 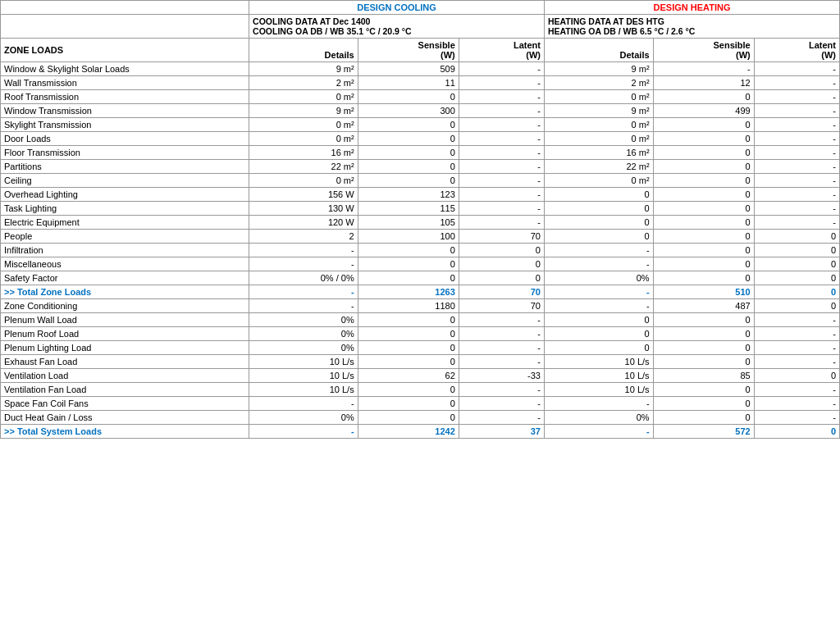 What do you see at coordinates (125, 264) in the screenshot?
I see `row-label: Miscellaneous` at bounding box center [125, 264].